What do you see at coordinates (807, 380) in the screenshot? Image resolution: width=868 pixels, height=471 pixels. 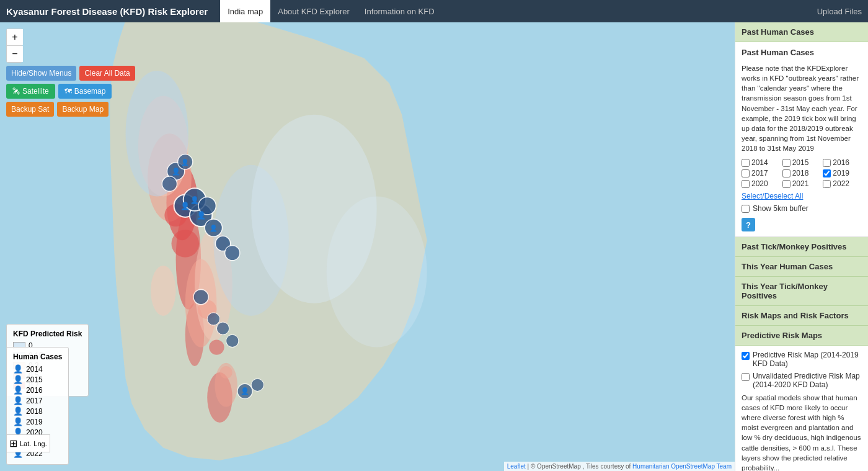 I see `predictive-label-2: Unvalidated Predictive Risk Map (2014-20…` at bounding box center [807, 380].